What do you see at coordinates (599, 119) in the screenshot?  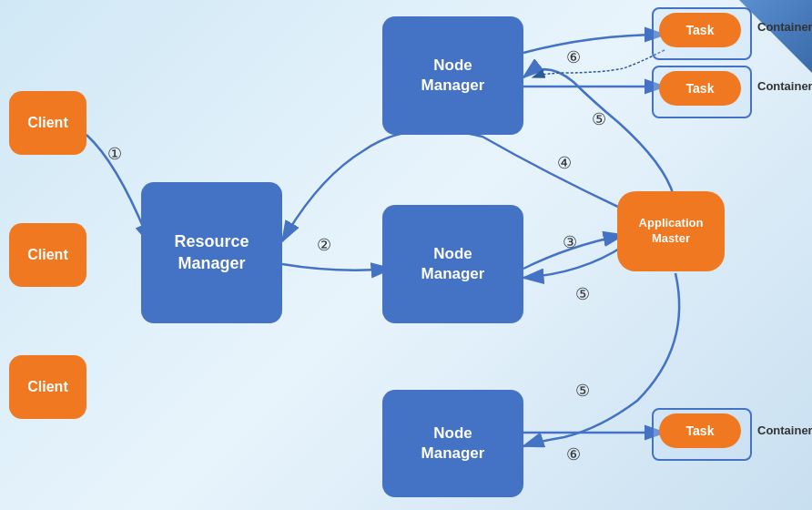 I see `step-5a-label: ⑤` at bounding box center [599, 119].